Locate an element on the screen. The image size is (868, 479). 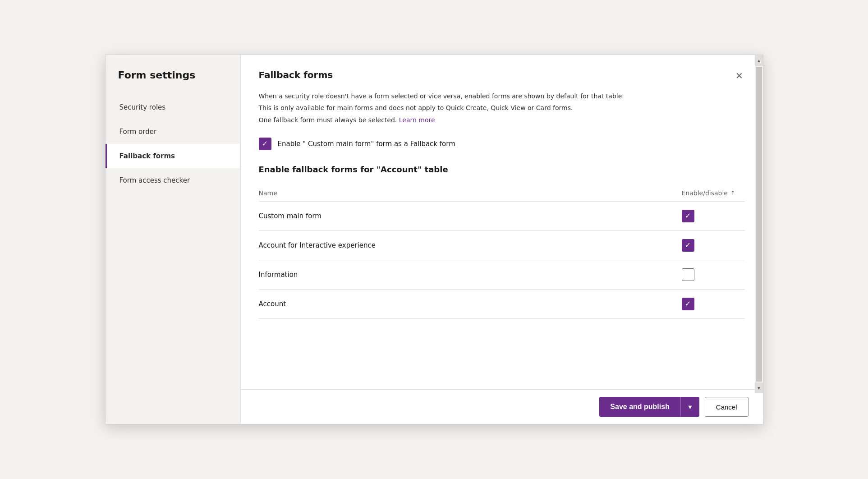
scroll-up-button: ▲ is located at coordinates (759, 60).